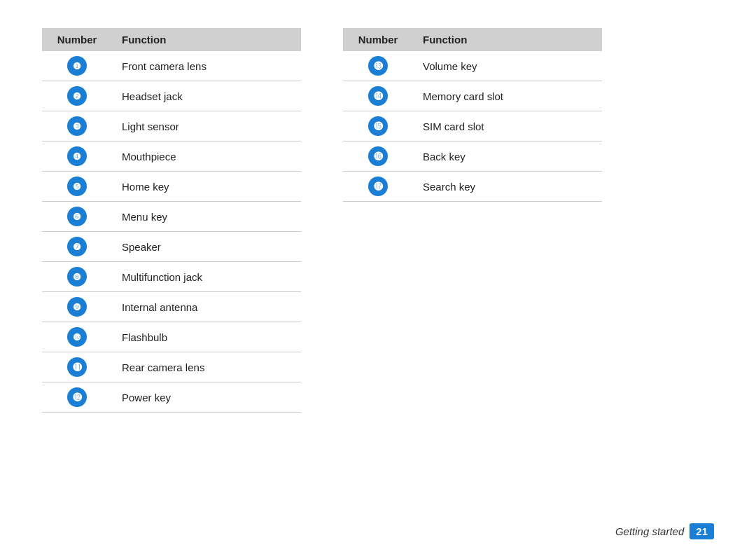  Describe the element at coordinates (77, 186) in the screenshot. I see `num-badge: ❺` at that location.